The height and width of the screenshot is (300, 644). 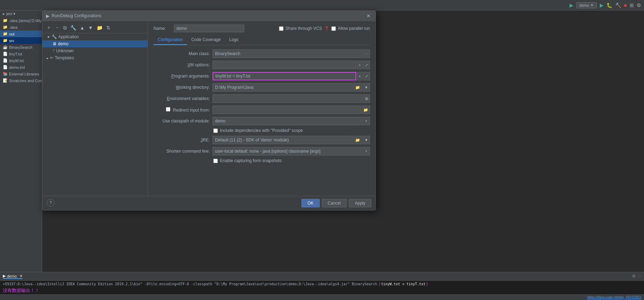 I want to click on main-class-label: Main class:, so click(x=182, y=54).